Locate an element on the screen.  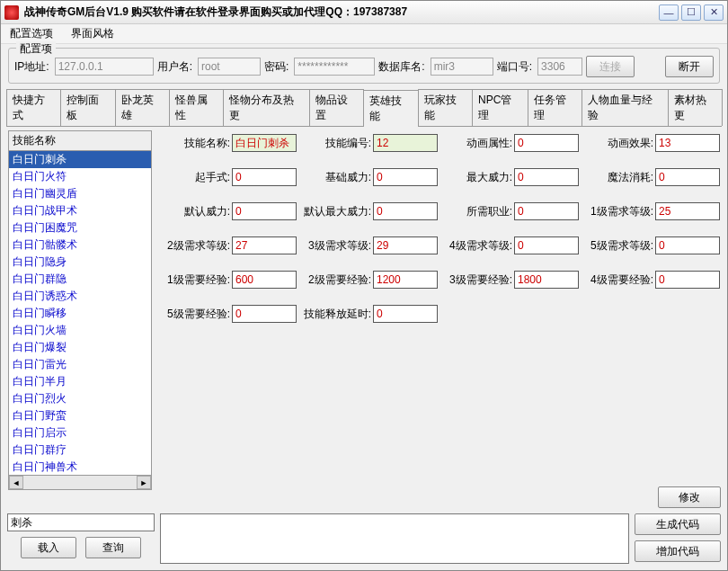
connect-button: 连接 is located at coordinates (610, 67).